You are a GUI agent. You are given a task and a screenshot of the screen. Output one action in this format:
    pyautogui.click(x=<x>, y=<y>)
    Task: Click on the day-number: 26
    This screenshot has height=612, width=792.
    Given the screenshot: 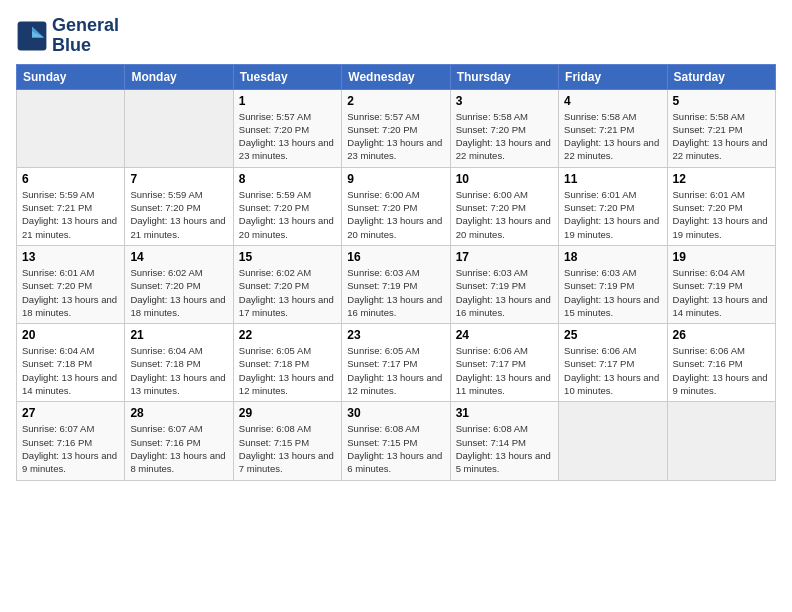 What is the action you would take?
    pyautogui.click(x=722, y=335)
    